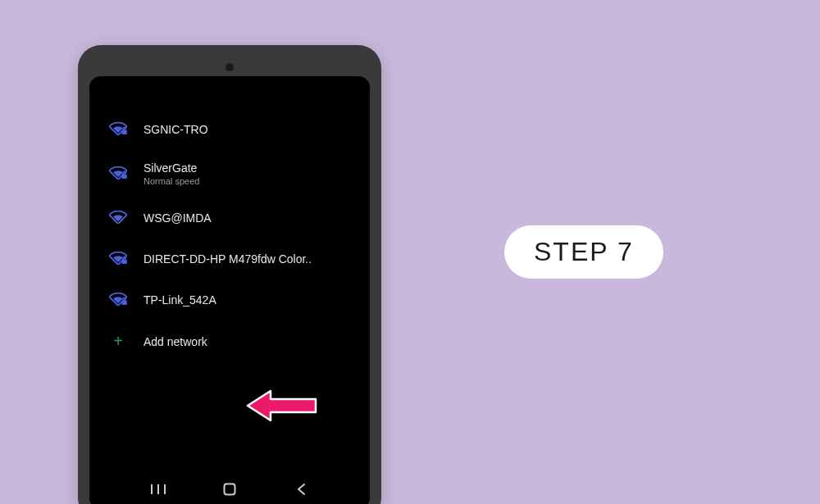  What do you see at coordinates (118, 341) in the screenshot?
I see `plus-icon: +` at bounding box center [118, 341].